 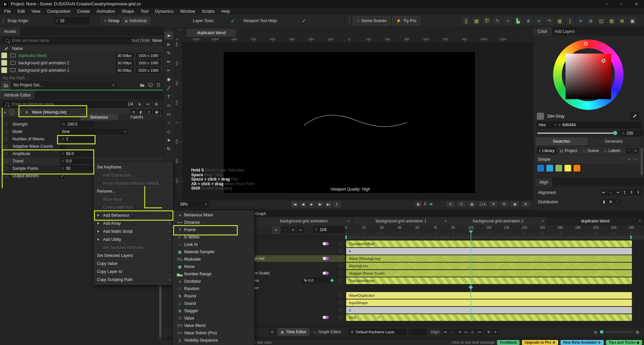 What do you see at coordinates (10, 31) in the screenshot?
I see `assets-tab: Assets` at bounding box center [10, 31].